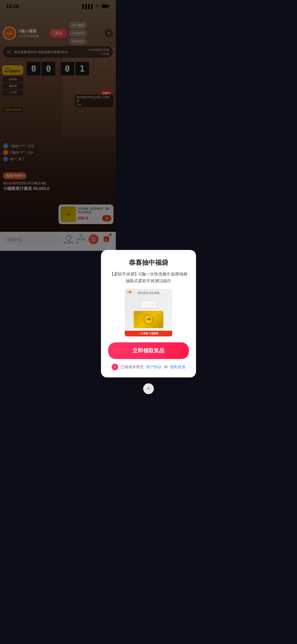 Image resolution: width=297 pixels, height=644 pixels. I want to click on modal-container: 恭喜抽中福袋 【柔软不掉屑】C咖一次性洗脸巾加厚纯棉抽取式柔软不掉屑洁面巾 柔软…, so click(108, 250).